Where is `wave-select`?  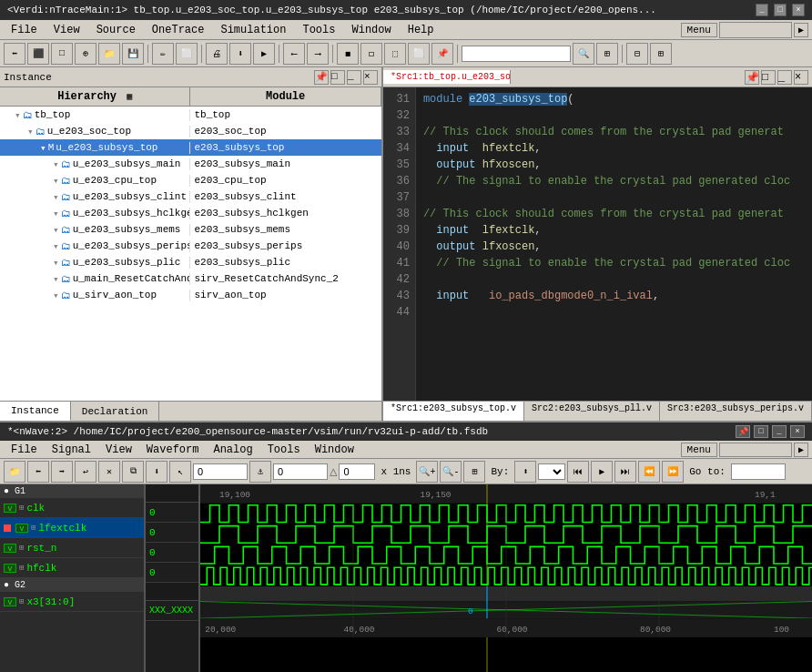 wave-select is located at coordinates (552, 472).